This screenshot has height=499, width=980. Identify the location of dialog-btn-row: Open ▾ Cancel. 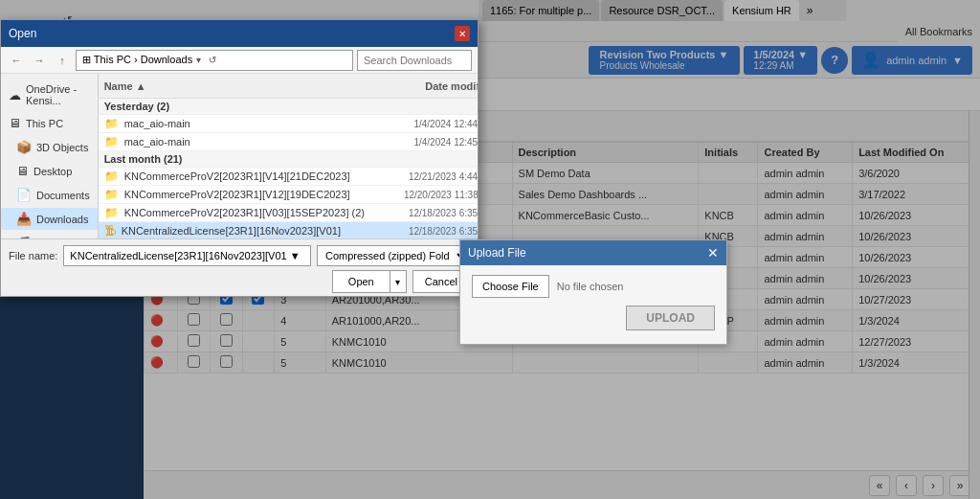
(239, 282).